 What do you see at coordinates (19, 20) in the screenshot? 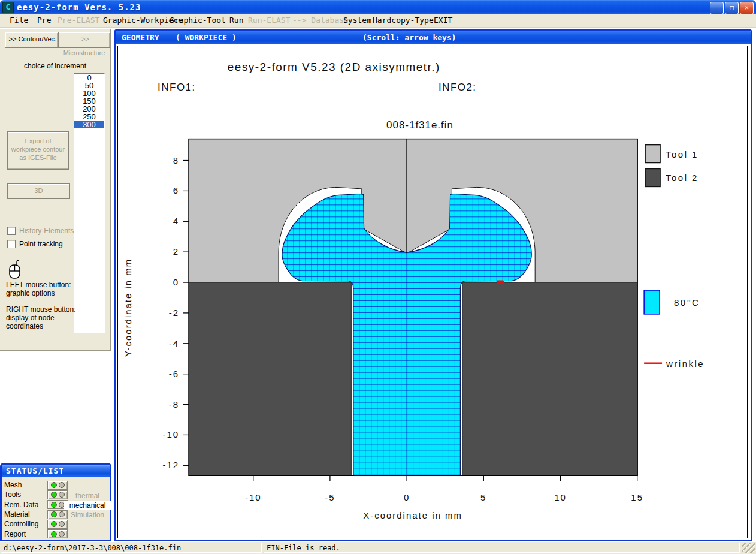
I see `menu-item-file: File` at bounding box center [19, 20].